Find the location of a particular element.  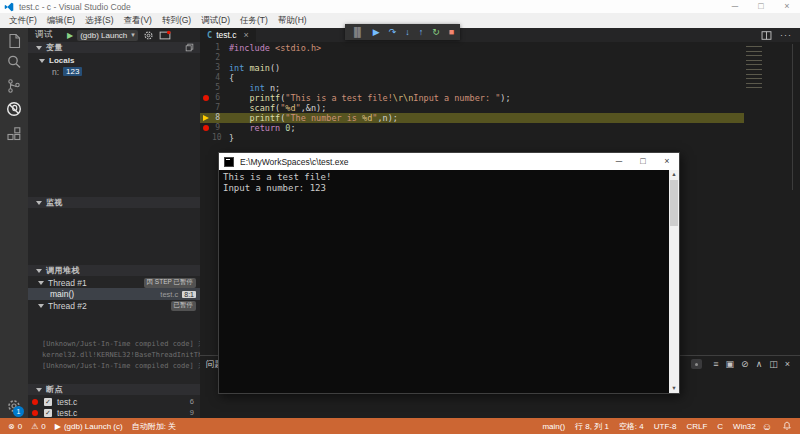

current-function-status: main() is located at coordinates (554, 426).